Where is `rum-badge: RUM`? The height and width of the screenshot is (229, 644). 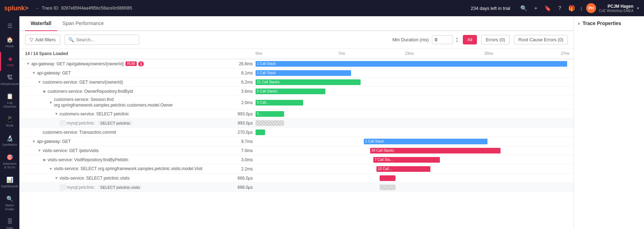
rum-badge: RUM is located at coordinates (131, 64).